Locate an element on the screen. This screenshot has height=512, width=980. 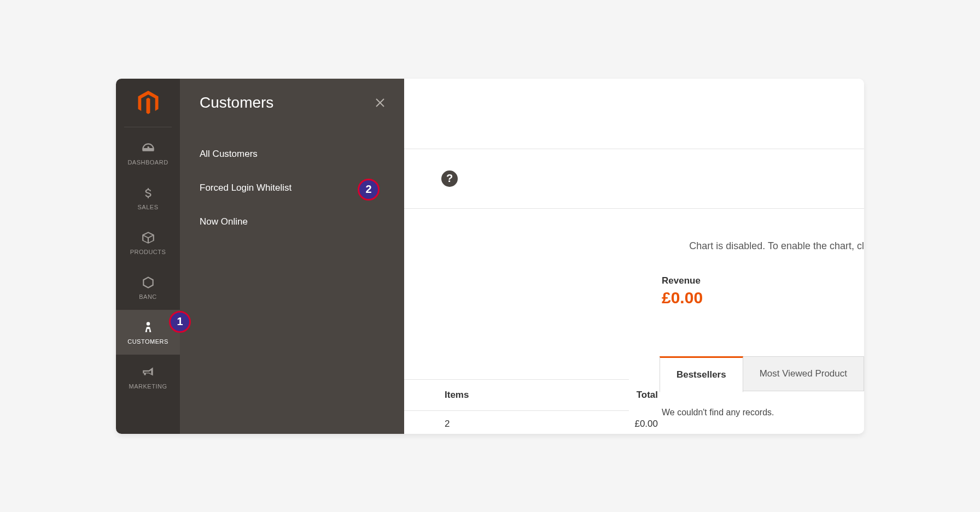
revenue-metric: Revenue £0.00 is located at coordinates (763, 291).